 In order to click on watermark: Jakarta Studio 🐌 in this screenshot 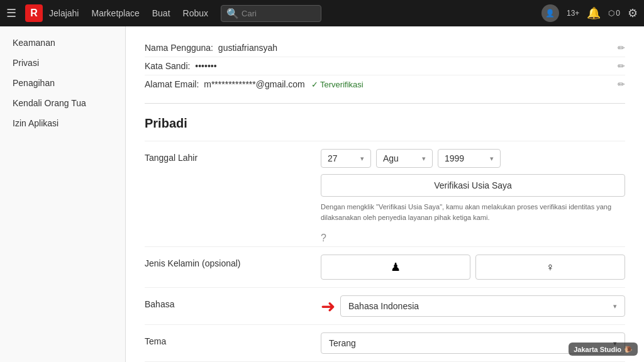, I will do `click(603, 349)`.